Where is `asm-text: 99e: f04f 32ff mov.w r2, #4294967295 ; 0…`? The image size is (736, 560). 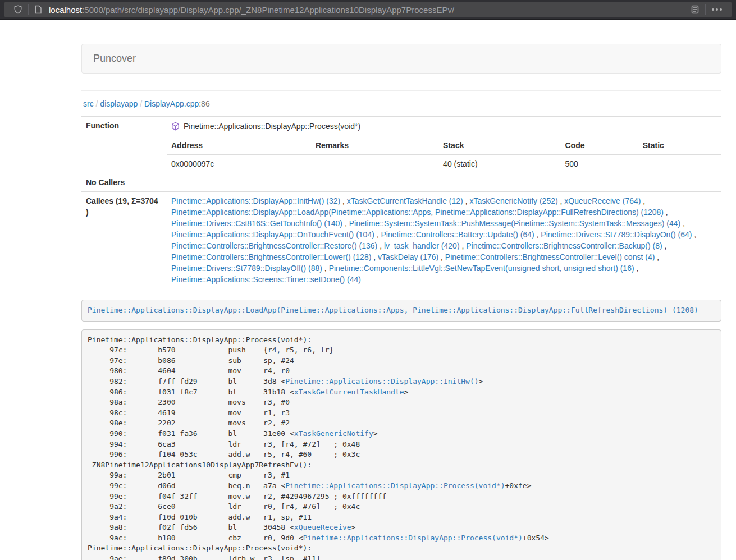 asm-text: 99e: f04f 32ff mov.w r2, #4294967295 ; 0… is located at coordinates (237, 496).